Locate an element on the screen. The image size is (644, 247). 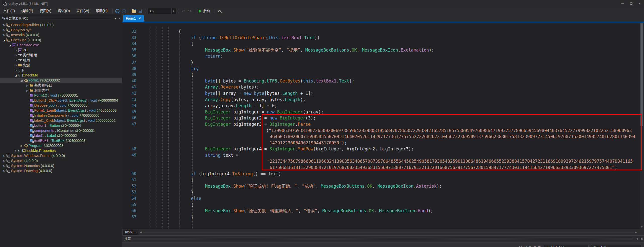
tree-item: ▷基类和接口 is located at coordinates (61, 85).